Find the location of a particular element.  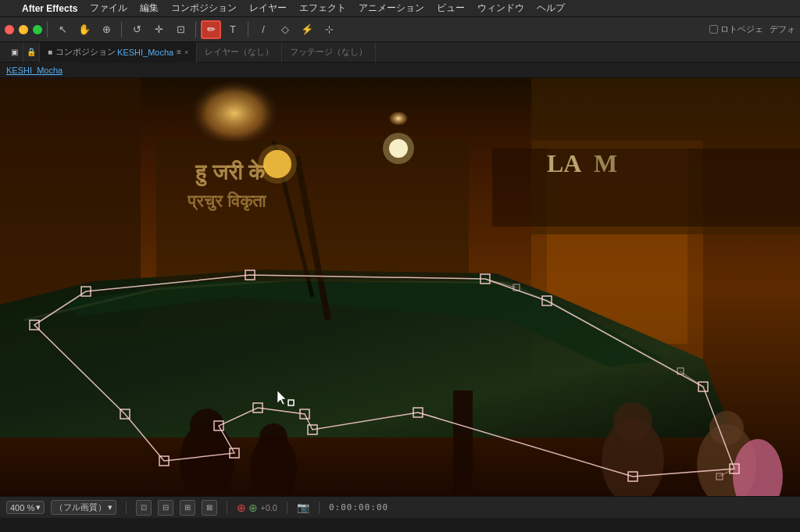

menu-edit: 編集 is located at coordinates (149, 8).